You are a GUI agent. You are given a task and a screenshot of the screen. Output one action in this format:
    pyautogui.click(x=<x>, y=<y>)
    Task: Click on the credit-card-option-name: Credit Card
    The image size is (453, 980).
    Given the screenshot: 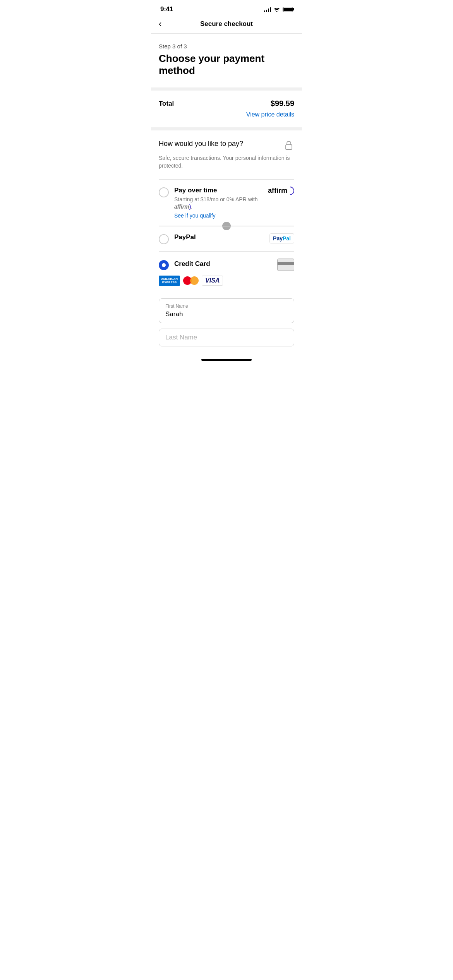 What is the action you would take?
    pyautogui.click(x=224, y=264)
    